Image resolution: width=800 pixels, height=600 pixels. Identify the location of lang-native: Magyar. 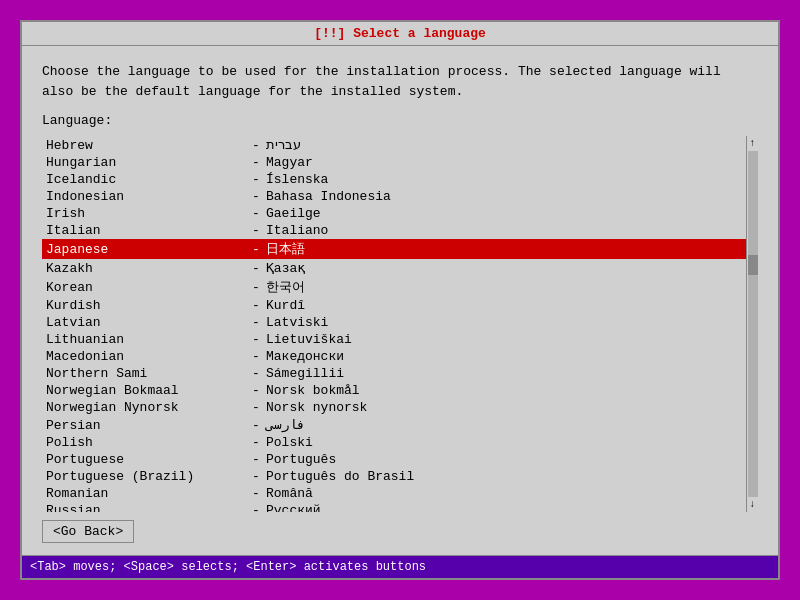
(290, 162).